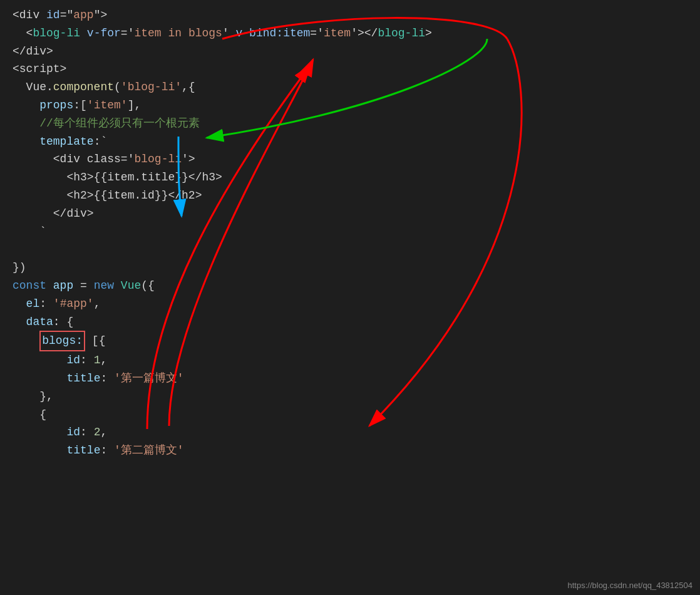  What do you see at coordinates (350, 397) in the screenshot?
I see `code-line-22: },` at bounding box center [350, 397].